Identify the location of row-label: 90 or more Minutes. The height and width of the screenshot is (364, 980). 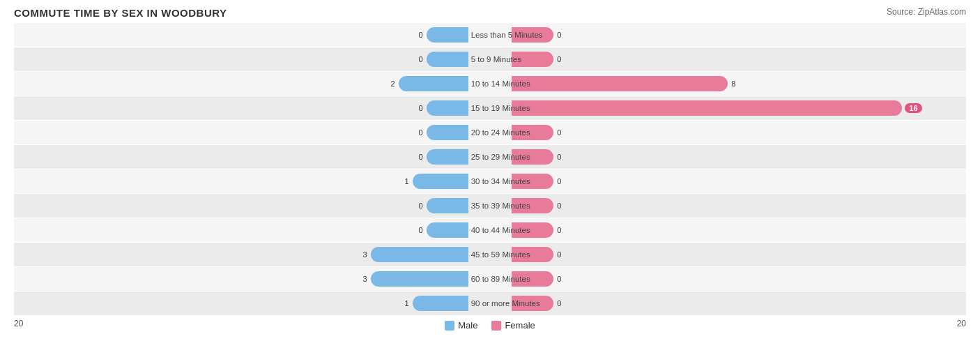
(491, 303).